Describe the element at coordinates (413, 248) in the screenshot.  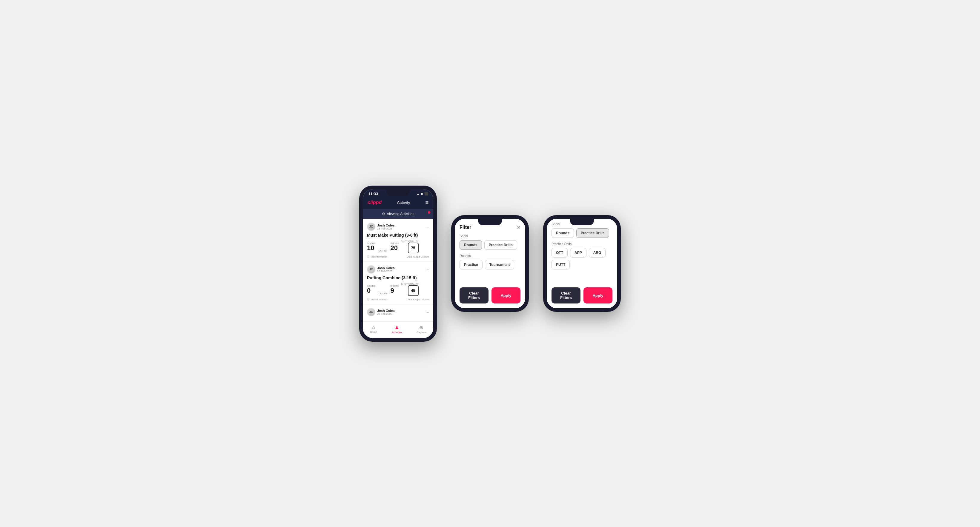
I see `quality-badge-1: 75` at that location.